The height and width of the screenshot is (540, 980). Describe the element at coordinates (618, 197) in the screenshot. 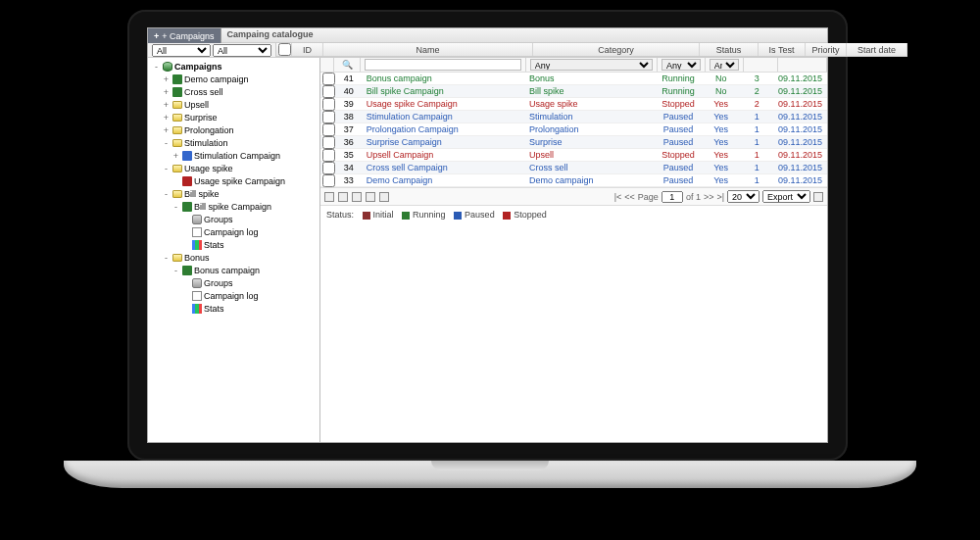

I see `pager-first-icon: |<` at that location.